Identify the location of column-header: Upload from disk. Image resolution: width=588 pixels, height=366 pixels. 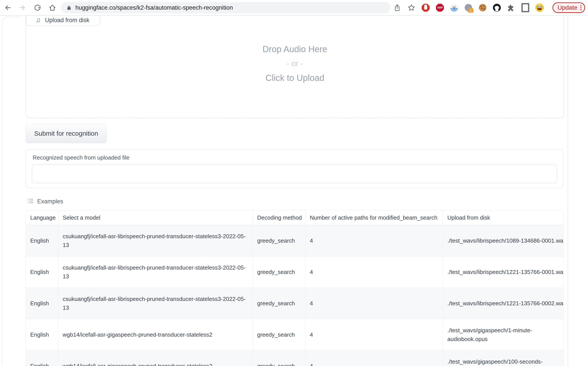
(503, 218).